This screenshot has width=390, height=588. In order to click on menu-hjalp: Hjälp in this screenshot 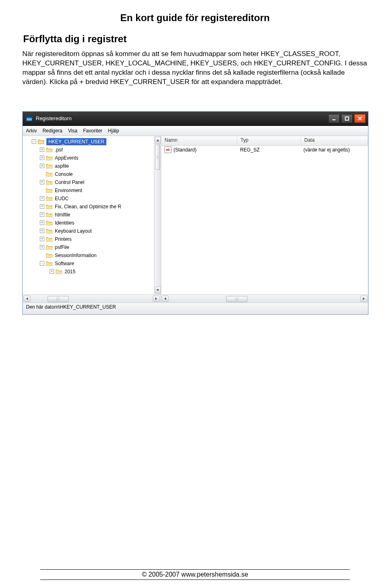, I will do `click(114, 131)`.